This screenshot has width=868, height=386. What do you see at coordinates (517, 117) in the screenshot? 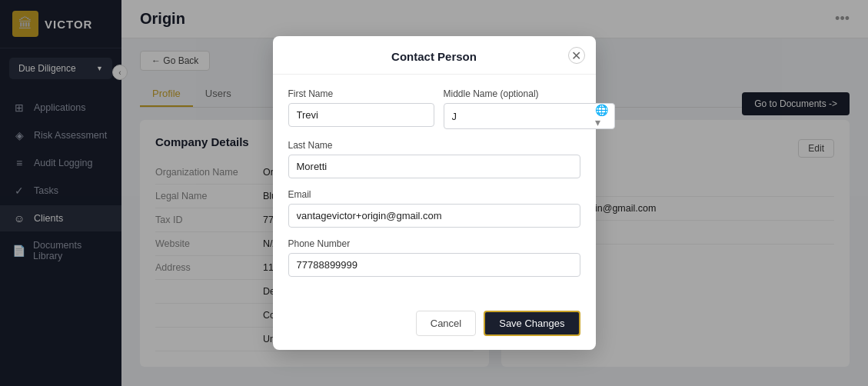
I see `middle-name-input` at bounding box center [517, 117].